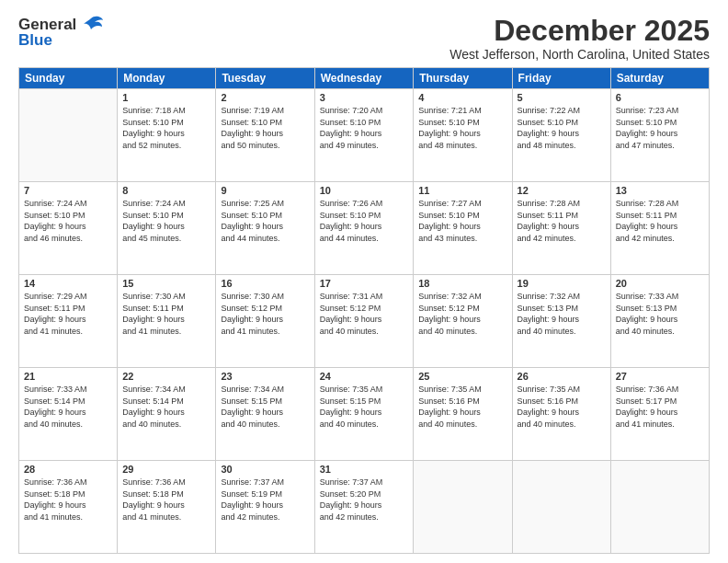 The width and height of the screenshot is (728, 563). I want to click on table-row: 21Sunrise: 7:33 AMSunset: 5:14 PMDayligh…, so click(68, 414).